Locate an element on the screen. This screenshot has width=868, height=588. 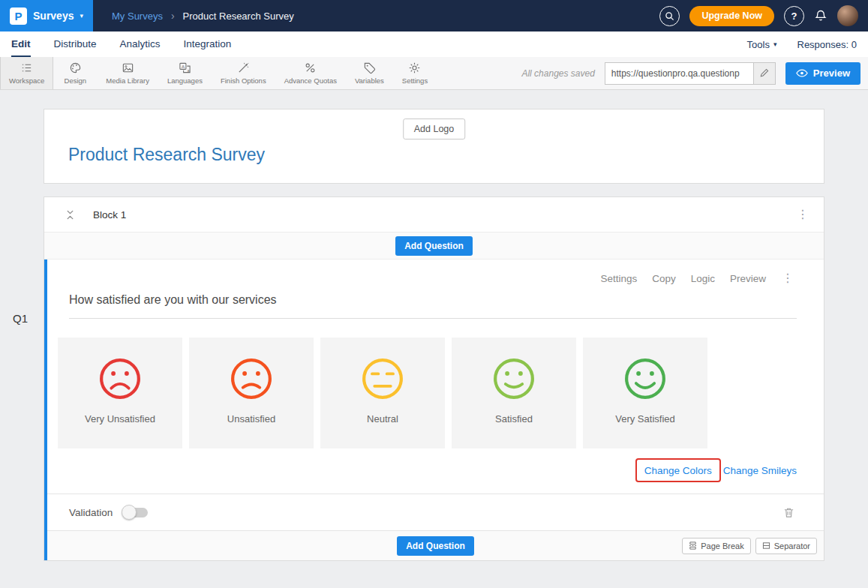
breadcrumb: My Surveys › Product Research Survey is located at coordinates (203, 16).